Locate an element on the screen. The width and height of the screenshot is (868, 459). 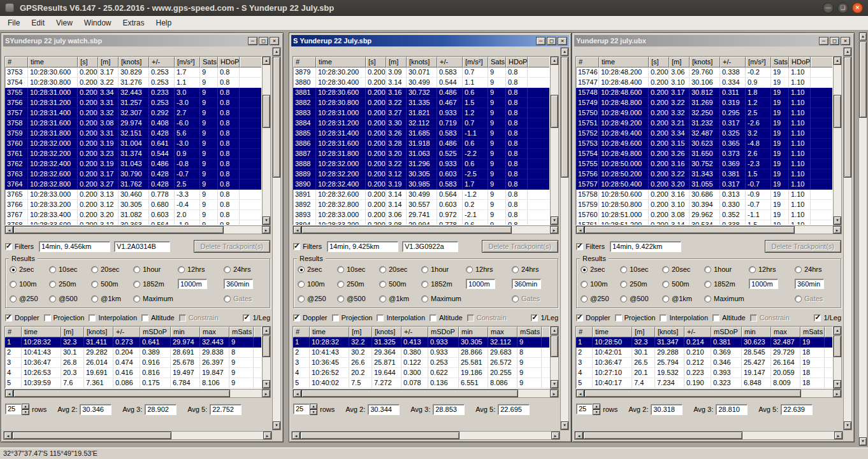
checkbox-doppler: ✓Doppler is located at coordinates (310, 318).